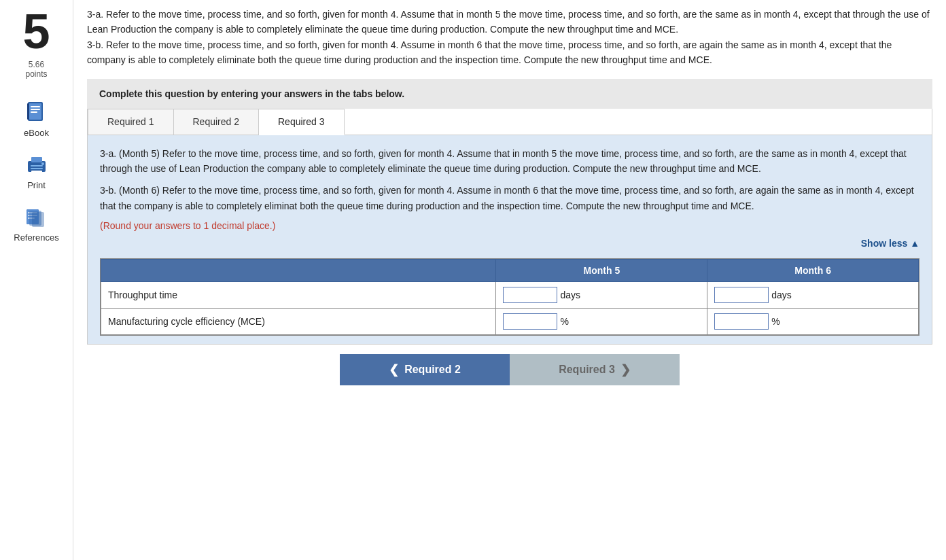 This screenshot has height=560, width=946. What do you see at coordinates (510, 226) in the screenshot?
I see `round-note: (Round your answers to 1 decimal place.)` at bounding box center [510, 226].